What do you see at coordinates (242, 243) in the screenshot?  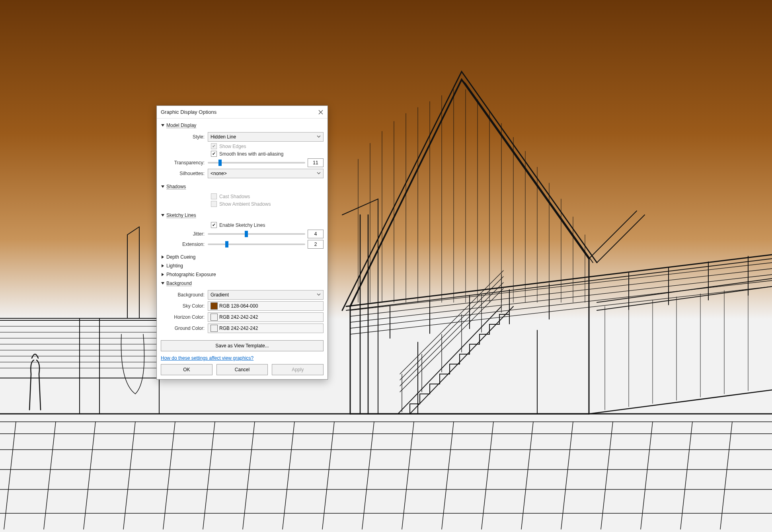 I see `graphic-display-options-dialog: Graphic Display Options Model Display St…` at bounding box center [242, 243].